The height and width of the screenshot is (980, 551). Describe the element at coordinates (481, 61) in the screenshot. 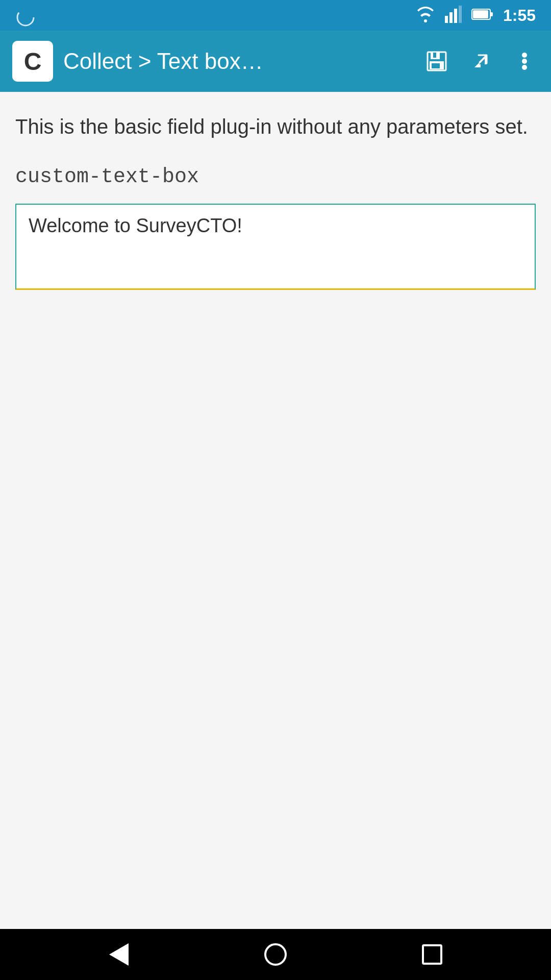

I see `share-button` at that location.